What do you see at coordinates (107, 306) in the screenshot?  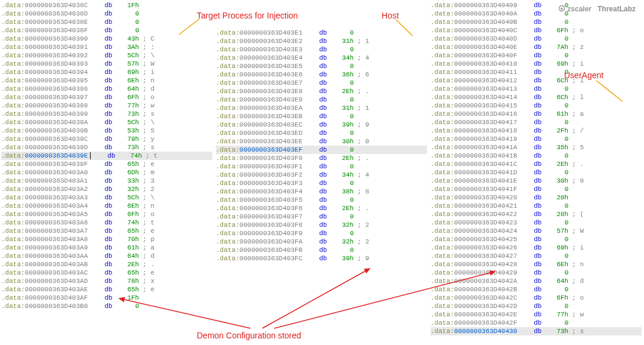 I see `data-row: .data:0000000363D403B0db0` at bounding box center [107, 306].